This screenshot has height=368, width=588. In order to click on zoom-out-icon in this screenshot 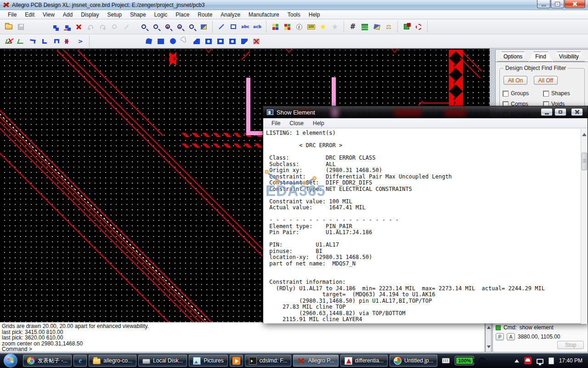, I will do `click(180, 27)`.